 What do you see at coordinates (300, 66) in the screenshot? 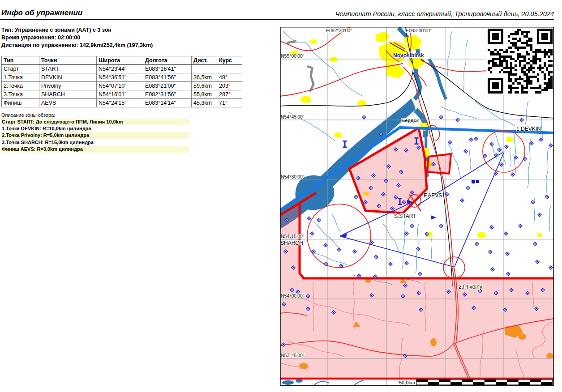
I see `gray-roads` at bounding box center [300, 66].